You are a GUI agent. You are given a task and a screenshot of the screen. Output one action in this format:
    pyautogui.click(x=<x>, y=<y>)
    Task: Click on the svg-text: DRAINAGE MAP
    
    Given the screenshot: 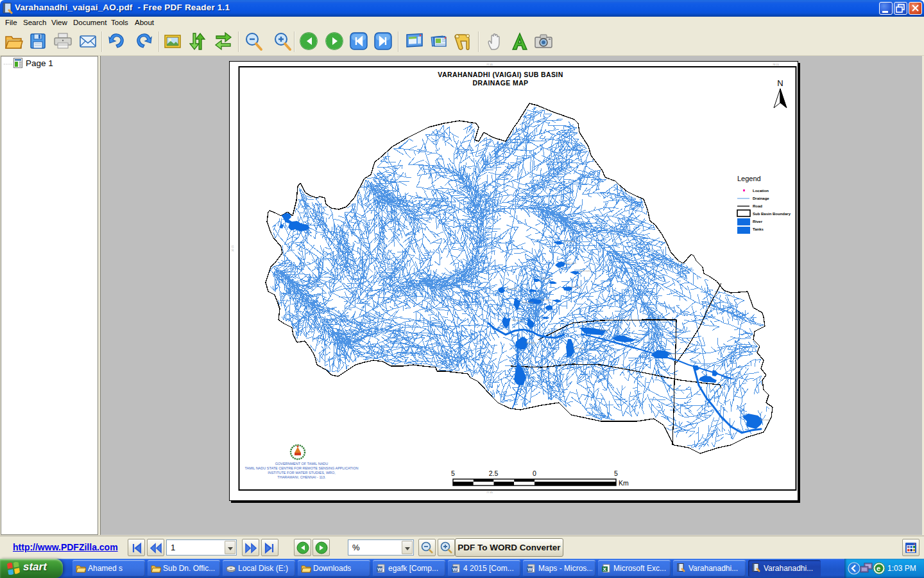 What is the action you would take?
    pyautogui.click(x=501, y=83)
    